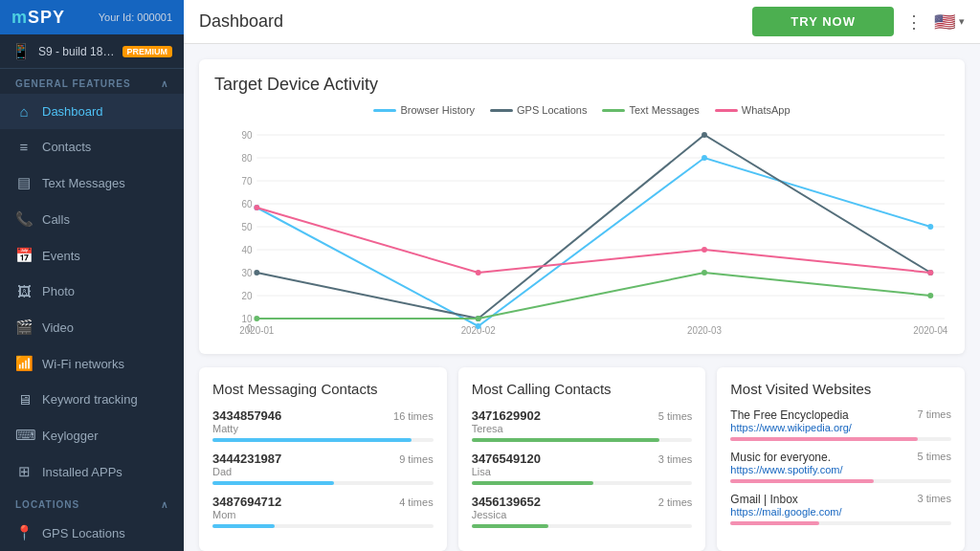 The width and height of the screenshot is (980, 551). What do you see at coordinates (840, 509) in the screenshot?
I see `website-item-3: Gmail | Inbox https://mail.google.com/ 3…` at bounding box center [840, 509].